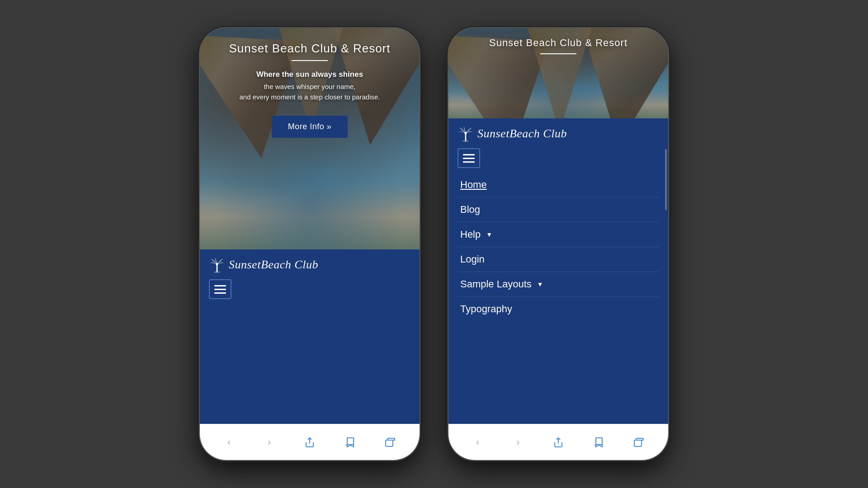  Describe the element at coordinates (558, 73) in the screenshot. I see `hero-section-2: Sunset Beach Club & Resort` at that location.